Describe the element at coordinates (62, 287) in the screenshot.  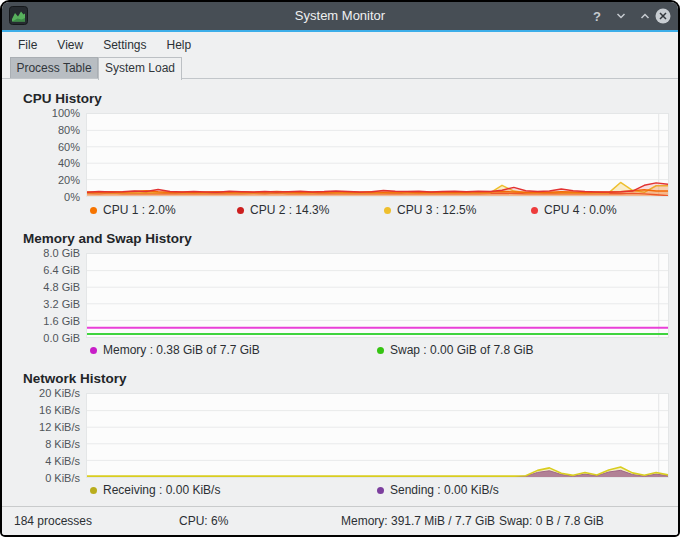
I see `y-tick-label: 4.8 GiB` at that location.